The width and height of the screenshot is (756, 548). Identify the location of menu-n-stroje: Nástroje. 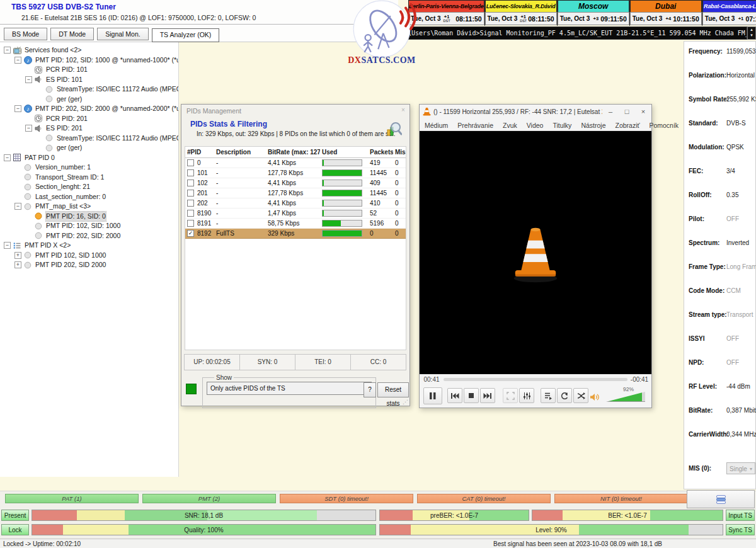
(593, 125).